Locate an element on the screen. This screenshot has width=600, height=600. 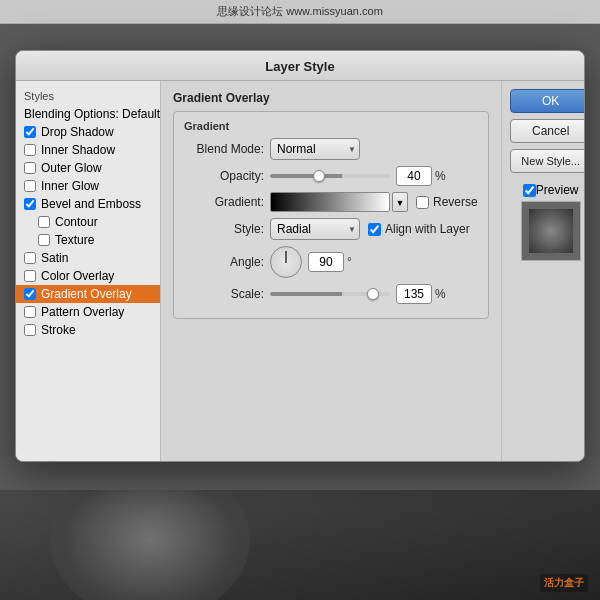
align-with-layer-checkbox is located at coordinates (374, 230).